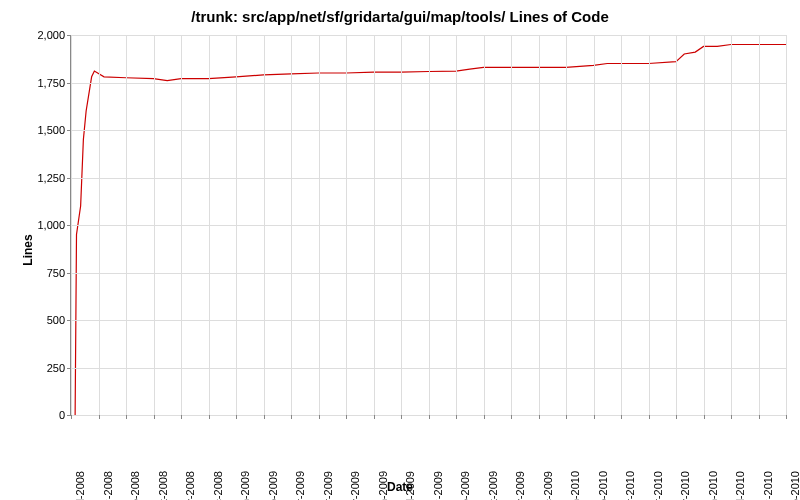 Image resolution: width=800 pixels, height=500 pixels. I want to click on xtick-label: Sep-2010, so click(794, 486).